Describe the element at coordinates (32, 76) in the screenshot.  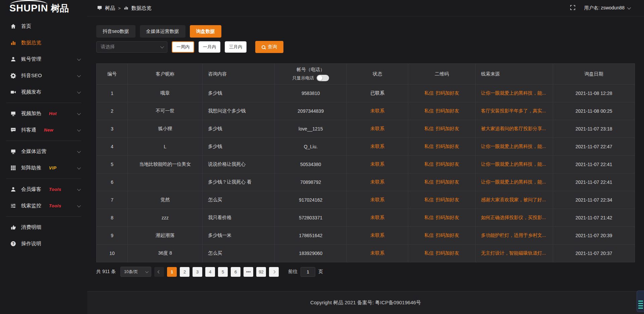
I see `sidebar-item-label: 抖音SEO` at that location.